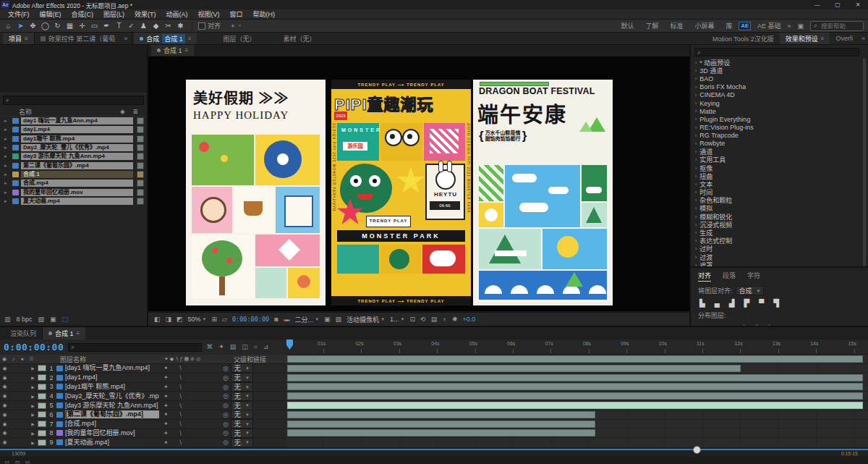 The image size is (868, 464). What do you see at coordinates (112, 443) in the screenshot?
I see `layer-name: [夏天动画.mp4]` at bounding box center [112, 443].